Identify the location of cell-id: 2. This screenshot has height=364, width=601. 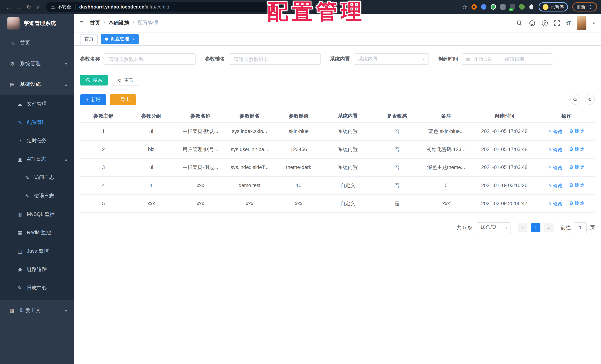
(103, 149).